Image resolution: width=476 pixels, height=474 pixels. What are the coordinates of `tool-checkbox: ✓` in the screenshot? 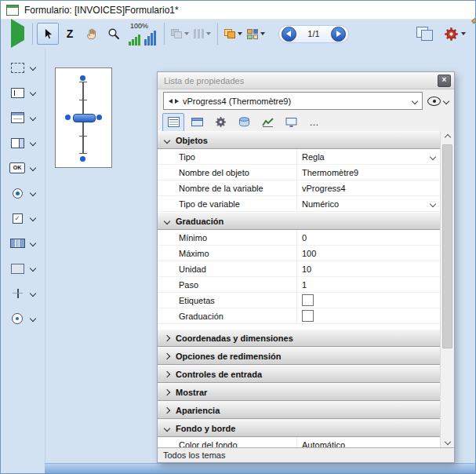 It's located at (26, 218).